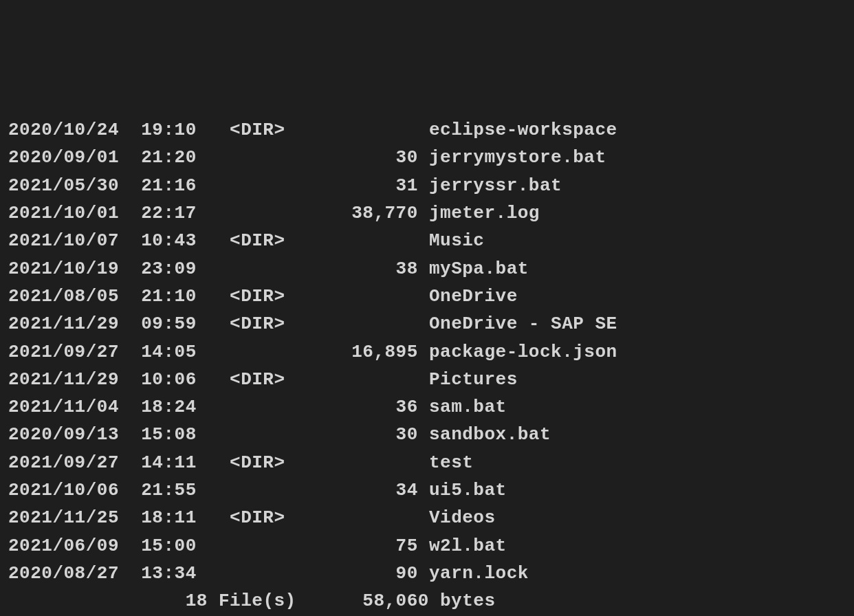 The width and height of the screenshot is (854, 616). I want to click on entry-time: 21:55, so click(186, 490).